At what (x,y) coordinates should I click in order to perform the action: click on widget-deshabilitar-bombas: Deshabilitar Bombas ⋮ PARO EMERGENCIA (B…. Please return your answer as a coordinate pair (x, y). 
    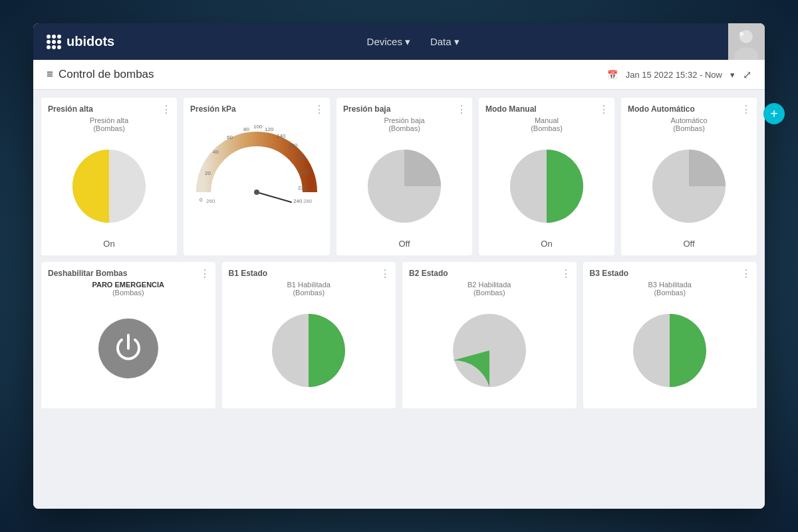
    Looking at the image, I should click on (128, 335).